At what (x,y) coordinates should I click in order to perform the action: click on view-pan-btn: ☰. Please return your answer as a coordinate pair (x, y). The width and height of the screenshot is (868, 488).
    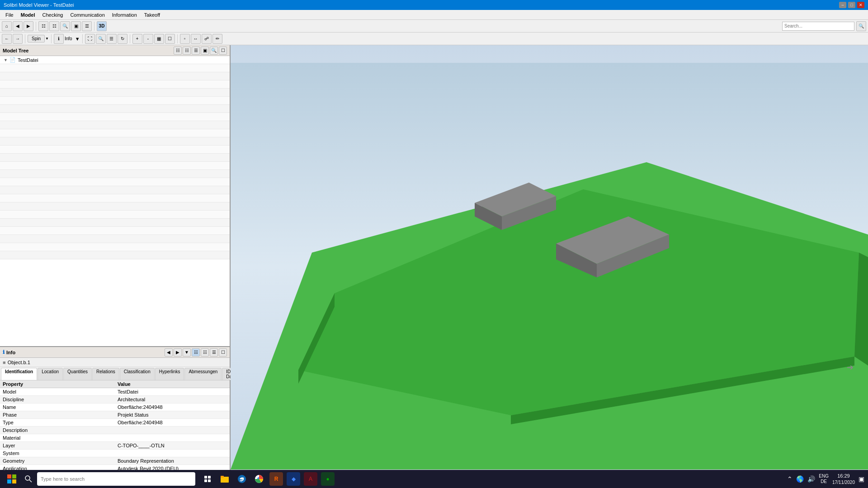
    Looking at the image, I should click on (112, 39).